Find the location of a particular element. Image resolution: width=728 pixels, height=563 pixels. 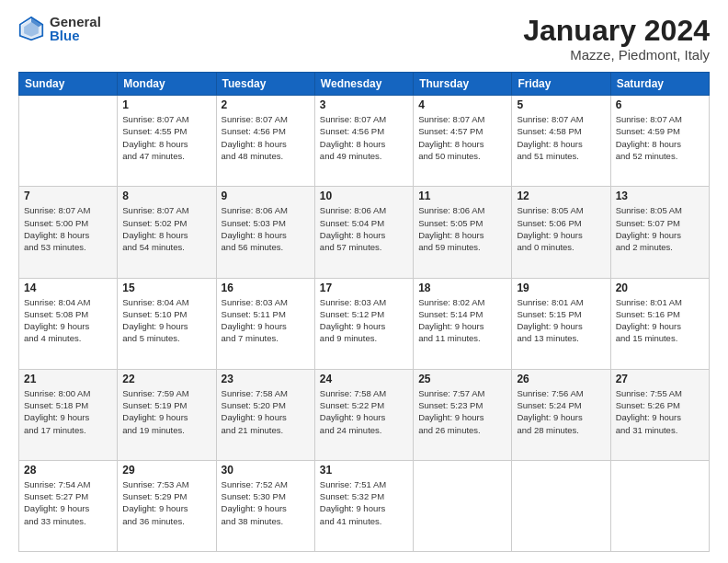

table-row: 15Sunrise: 8:04 AMSunset: 5:10 PMDayligh… is located at coordinates (167, 324).